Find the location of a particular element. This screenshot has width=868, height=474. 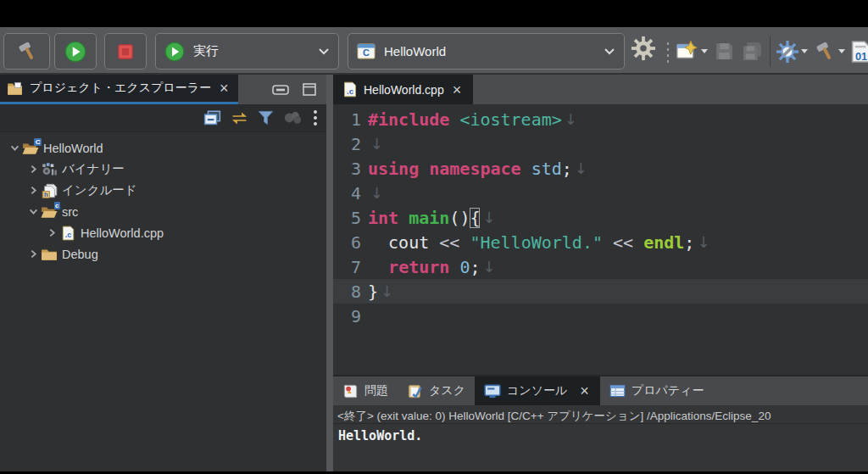

new-wizard-button is located at coordinates (692, 51).